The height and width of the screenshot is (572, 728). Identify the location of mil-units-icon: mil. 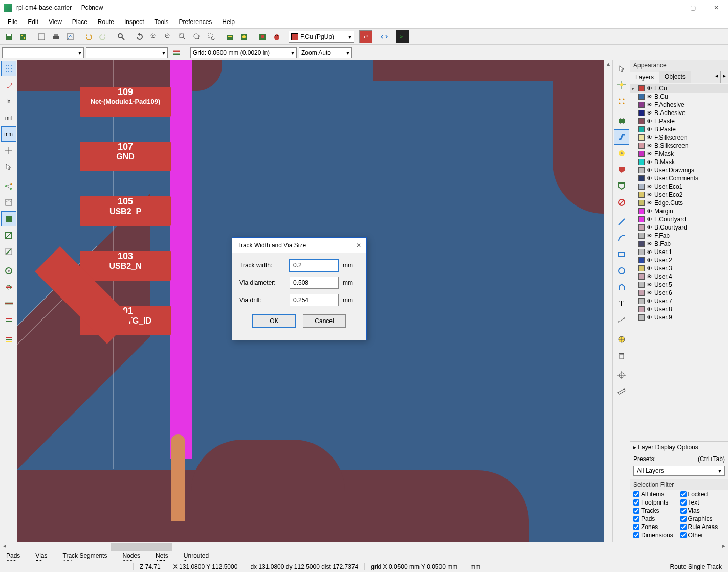
(9, 118).